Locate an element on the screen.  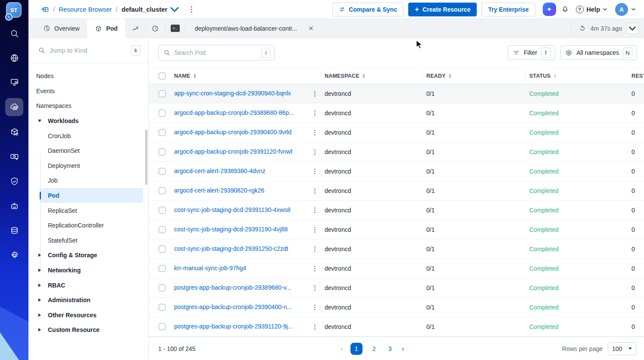
table-row: argocd-app-backup-cronjob-29390400-9vtld… is located at coordinates (397, 133).